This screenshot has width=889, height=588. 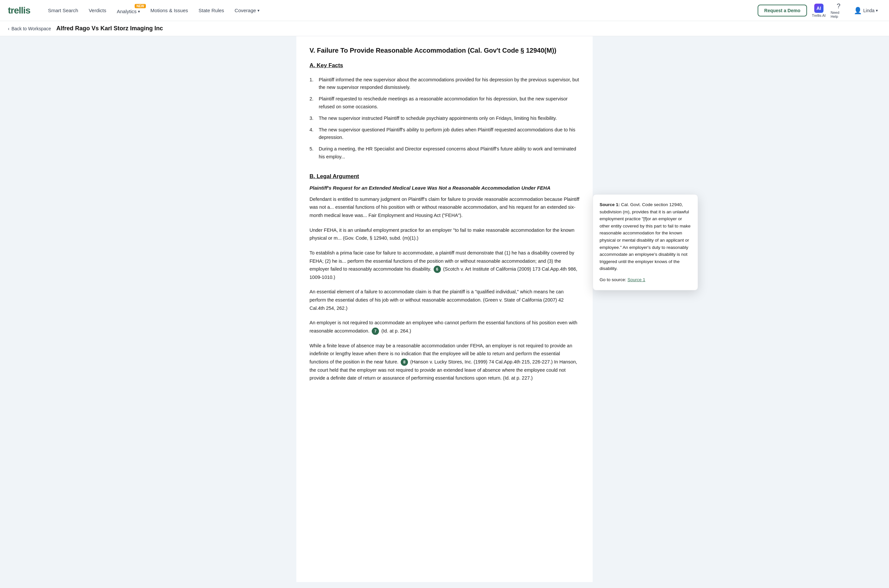 I want to click on need-help-label: Need Help, so click(x=839, y=14).